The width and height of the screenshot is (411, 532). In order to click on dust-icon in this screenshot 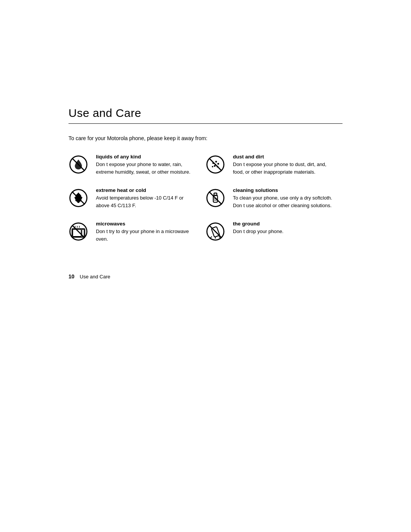, I will do `click(216, 165)`.